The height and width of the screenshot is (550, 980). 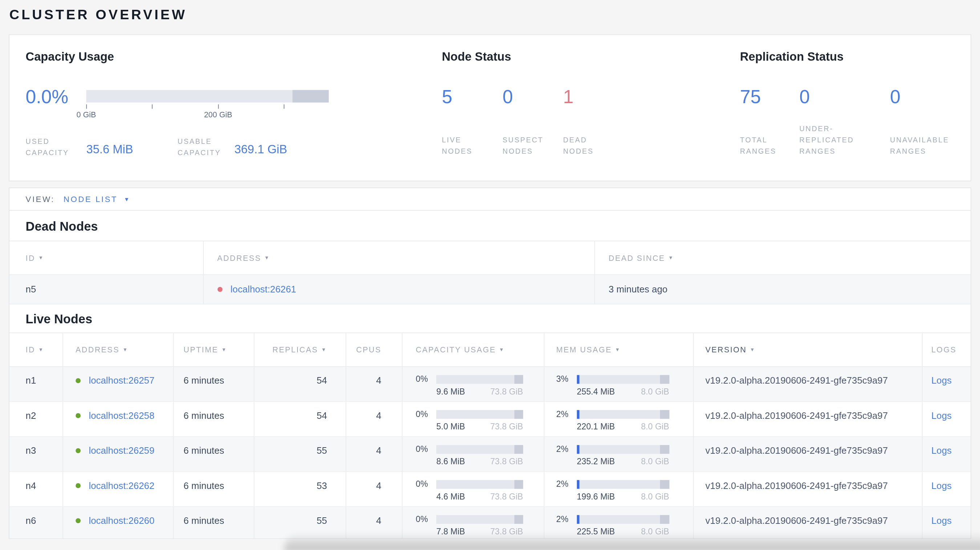 What do you see at coordinates (118, 419) in the screenshot?
I see `node-address-cell: localhost:26258` at bounding box center [118, 419].